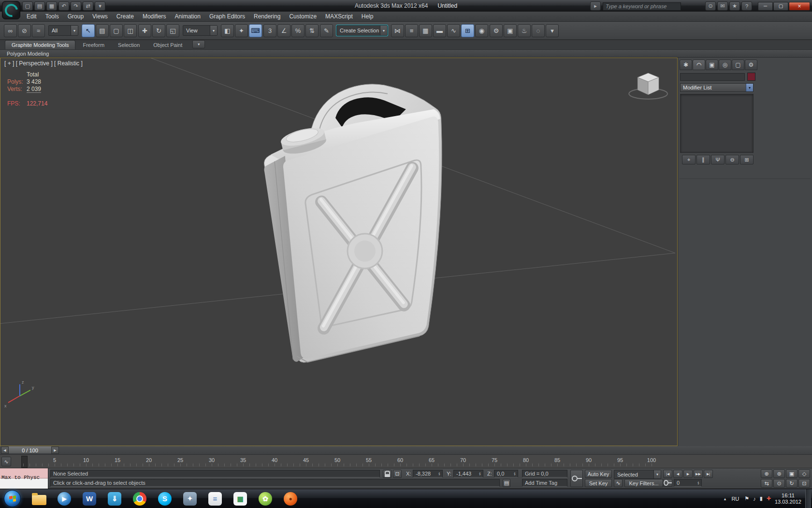 The height and width of the screenshot is (508, 812). I want to click on percent-snap-button: %, so click(298, 31).